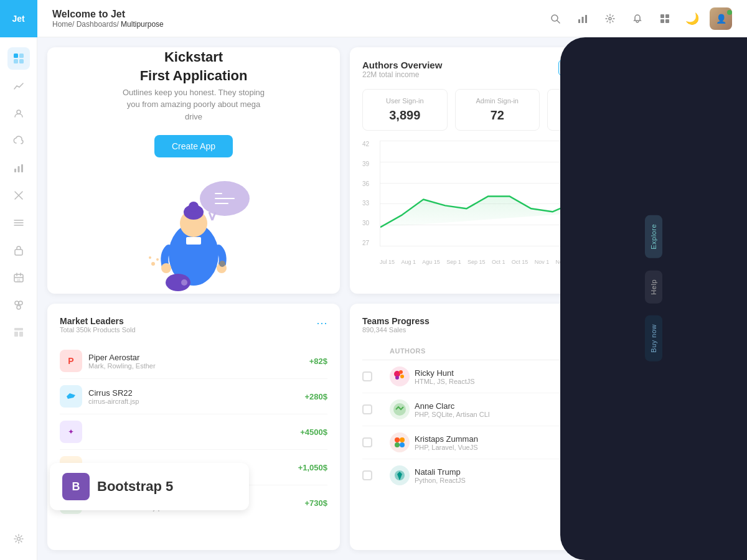 This screenshot has width=747, height=560. What do you see at coordinates (371, 194) in the screenshot?
I see `chart-y-labels: 423936333027` at bounding box center [371, 194].